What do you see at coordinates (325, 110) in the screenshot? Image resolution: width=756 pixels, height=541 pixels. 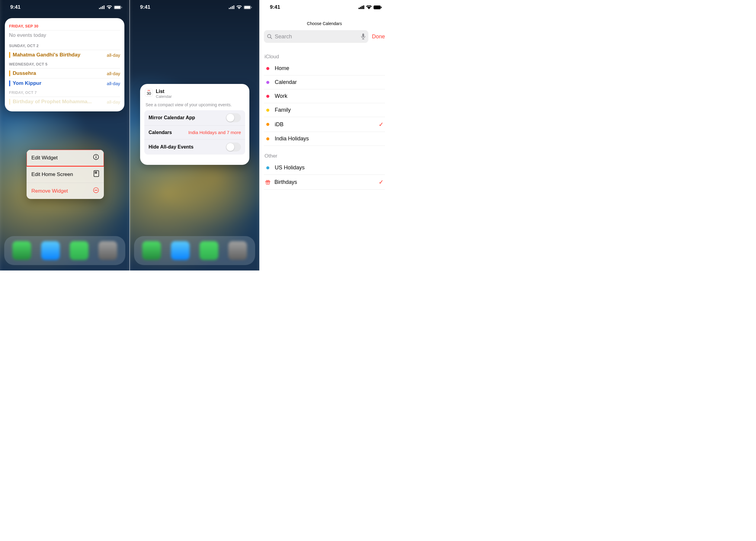 I see `calendar-row: Family` at bounding box center [325, 110].